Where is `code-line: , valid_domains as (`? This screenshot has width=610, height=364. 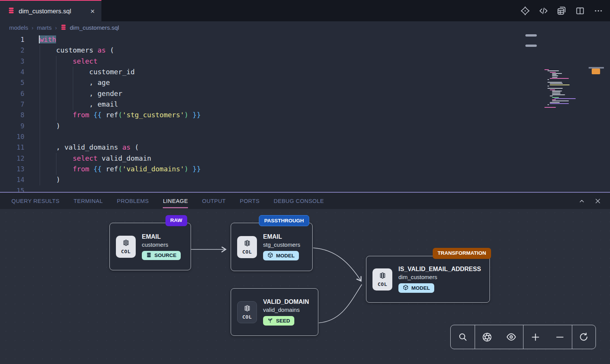
code-line: , valid_domains as ( is located at coordinates (120, 147).